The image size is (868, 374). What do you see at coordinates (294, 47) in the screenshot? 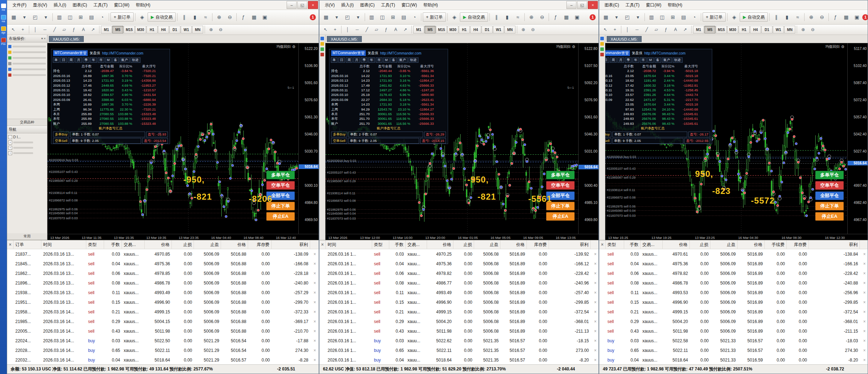
I see `gear-icon: ⚙` at bounding box center [294, 47].